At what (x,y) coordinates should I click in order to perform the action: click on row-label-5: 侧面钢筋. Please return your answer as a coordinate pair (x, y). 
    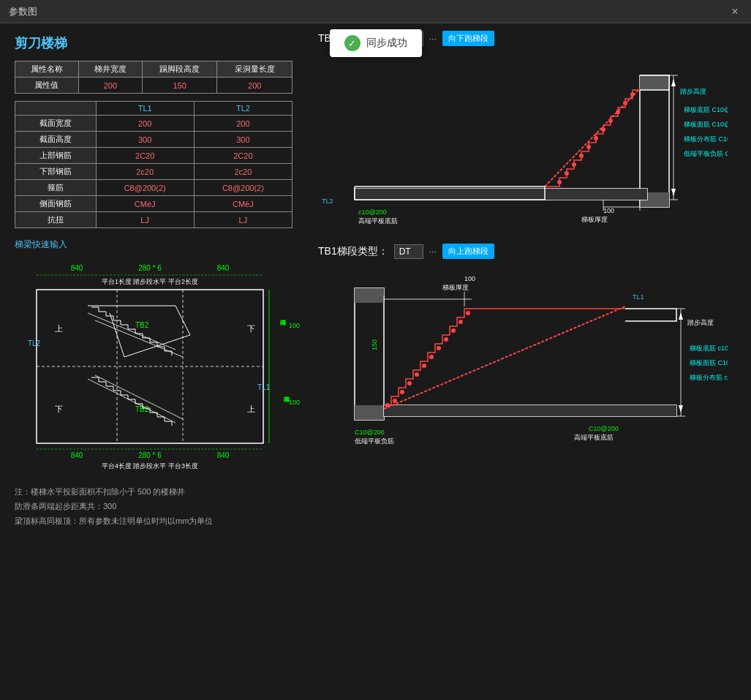
    Looking at the image, I should click on (56, 204).